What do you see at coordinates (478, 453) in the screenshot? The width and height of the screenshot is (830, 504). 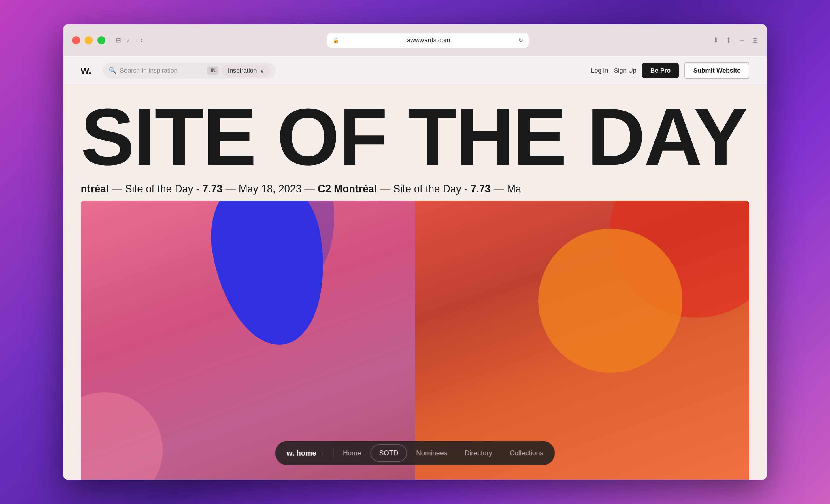 I see `nav-item-directory: Directory` at bounding box center [478, 453].